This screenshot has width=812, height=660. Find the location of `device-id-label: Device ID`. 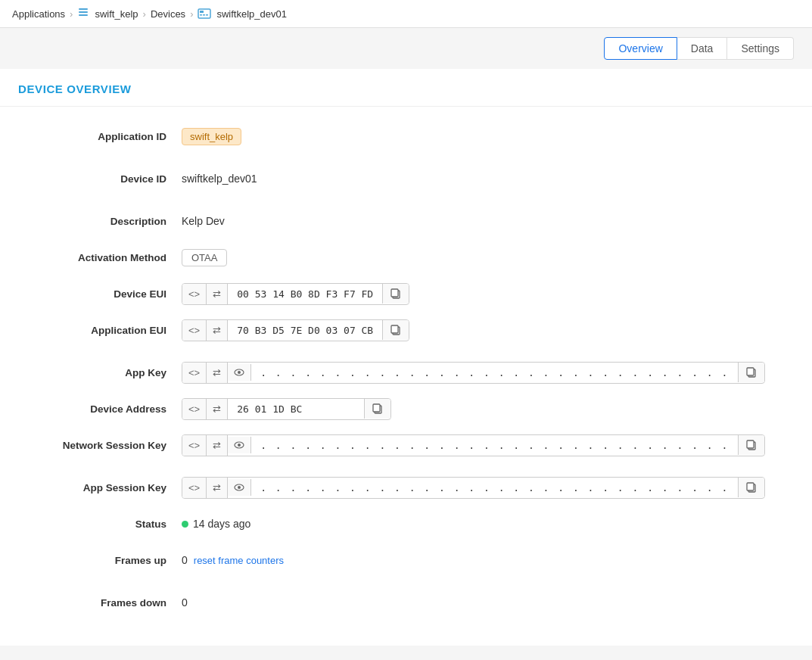

device-id-label: Device ID is located at coordinates (106, 179).